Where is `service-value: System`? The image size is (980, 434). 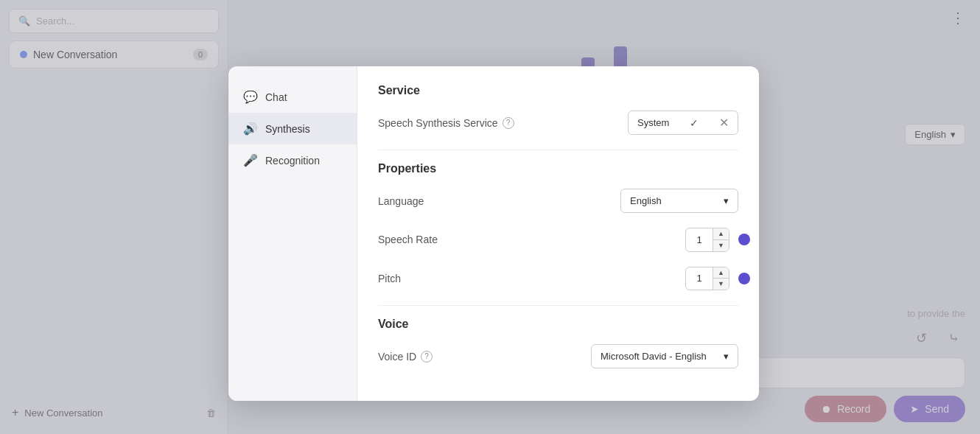
service-value: System is located at coordinates (653, 122).